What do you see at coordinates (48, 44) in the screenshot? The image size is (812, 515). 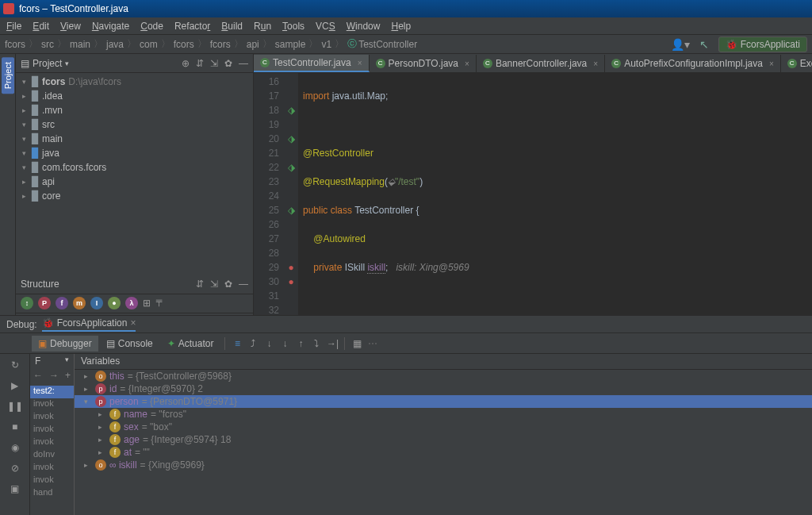 I see `crumb: src` at bounding box center [48, 44].